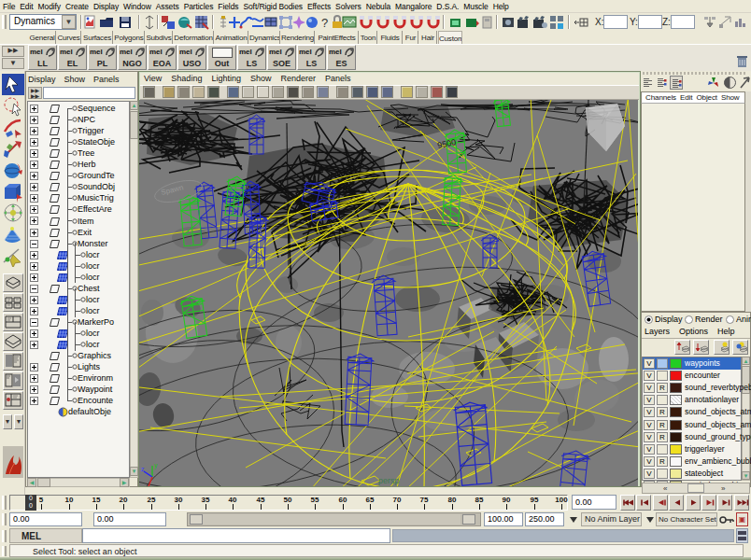 Image resolution: width=751 pixels, height=560 pixels. Describe the element at coordinates (156, 466) in the screenshot. I see `svg-text: y` at that location.